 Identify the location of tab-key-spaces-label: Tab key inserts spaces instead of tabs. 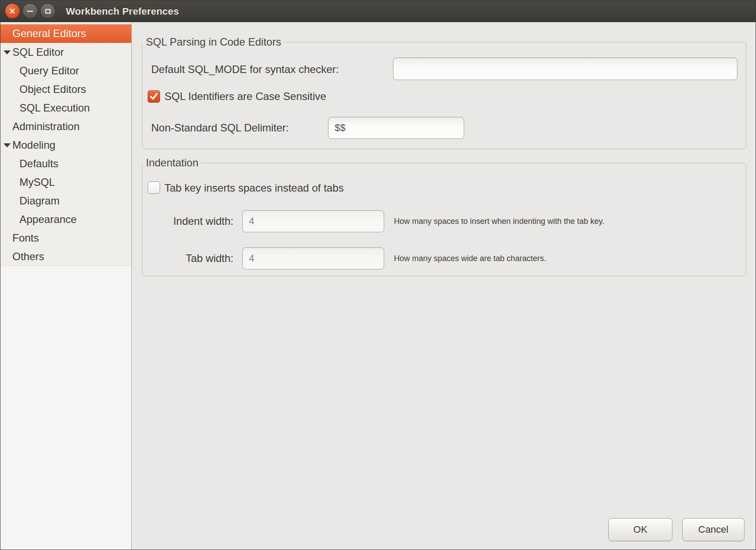
(254, 188).